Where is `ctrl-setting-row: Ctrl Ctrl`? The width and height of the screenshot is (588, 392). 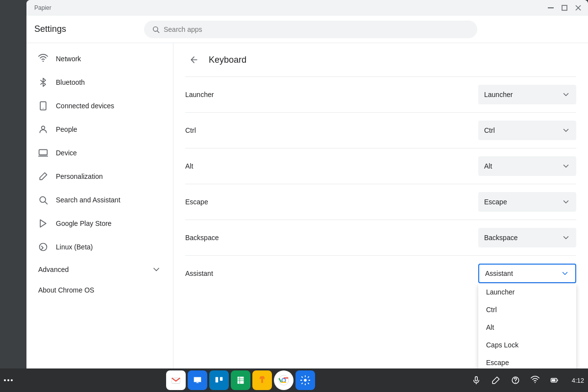
ctrl-setting-row: Ctrl Ctrl is located at coordinates (381, 130).